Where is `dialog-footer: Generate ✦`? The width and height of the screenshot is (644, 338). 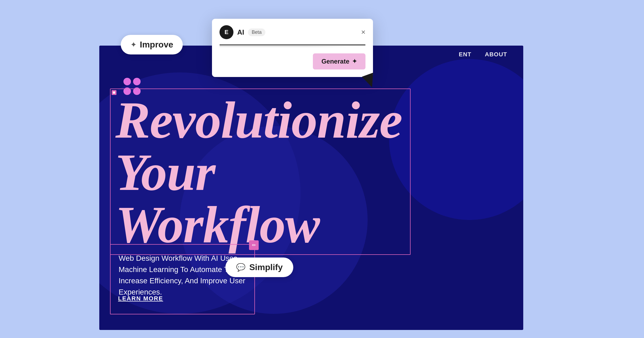 dialog-footer: Generate ✦ is located at coordinates (292, 65).